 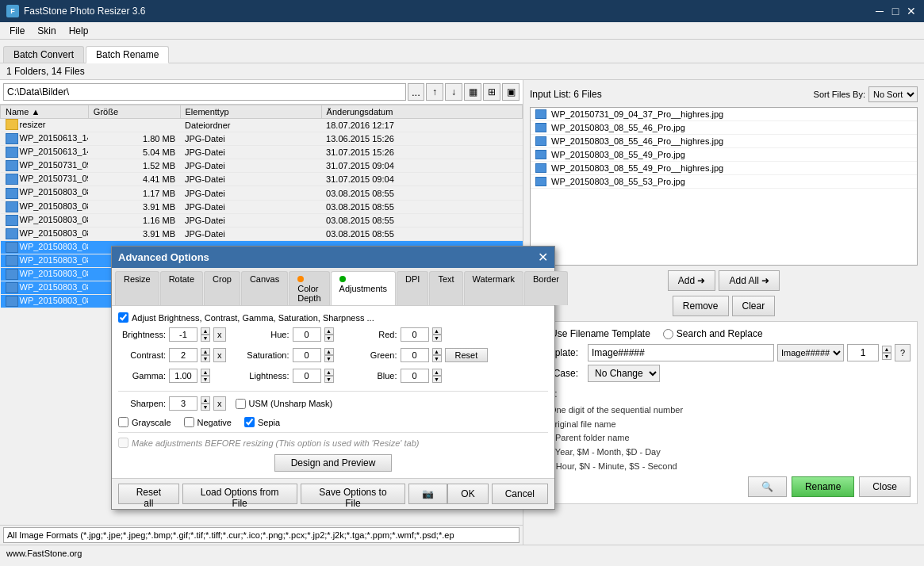 What do you see at coordinates (333, 257) in the screenshot?
I see `dialog-title-bar: Advanced Options ✕` at bounding box center [333, 257].